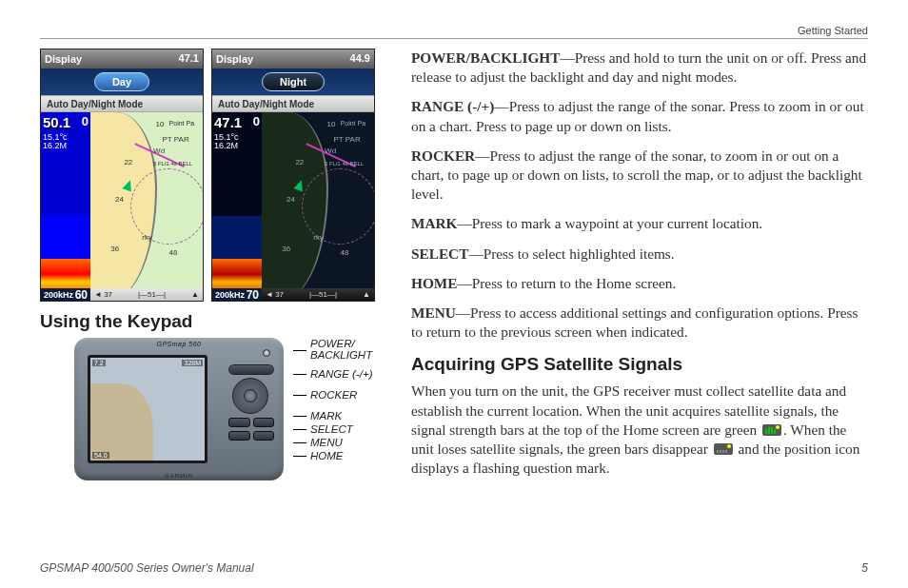 The image size is (908, 588). Describe the element at coordinates (640, 323) in the screenshot. I see `para-menu: MENU—Press to access additional settings…` at that location.